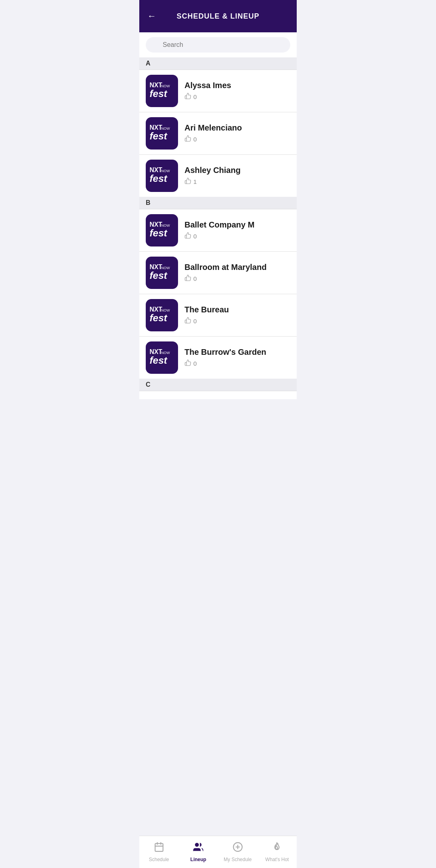 This screenshot has height=868, width=436. Describe the element at coordinates (237, 273) in the screenshot. I see `artist-info: Ballroom at Maryland 0` at that location.